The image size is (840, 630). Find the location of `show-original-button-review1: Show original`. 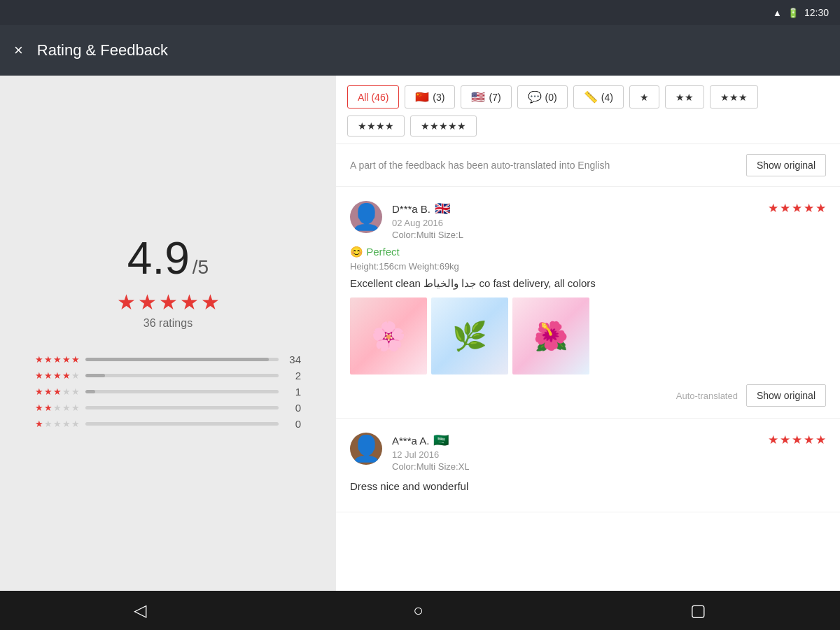

show-original-button-review1: Show original is located at coordinates (786, 396).